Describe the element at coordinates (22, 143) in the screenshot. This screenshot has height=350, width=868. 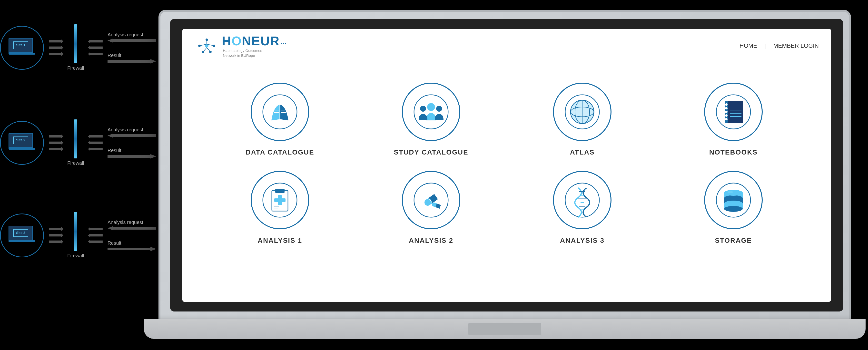
I see `site-2-circle: Site 2` at that location.